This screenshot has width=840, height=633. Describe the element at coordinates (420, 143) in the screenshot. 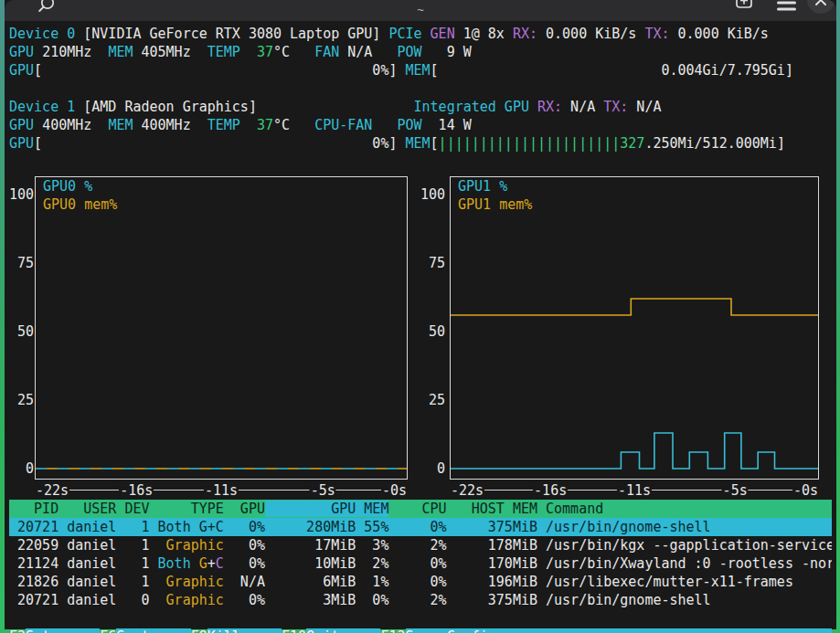

I see `device1-gauges-line: GPU[ 0%] MEM[||||||||||||||||||||||327.2…` at that location.